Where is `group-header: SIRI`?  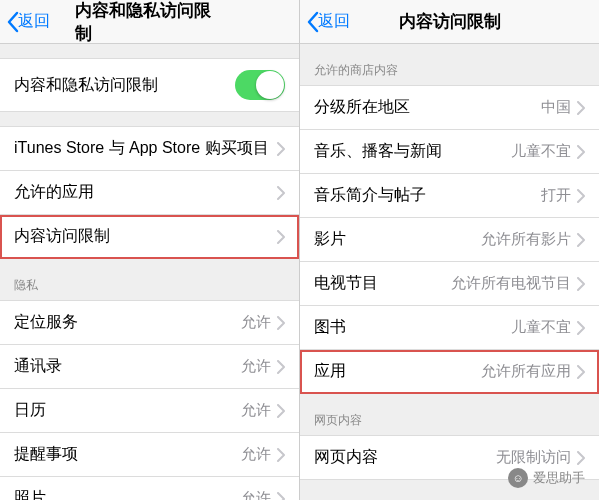
group-header: SIRI is located at coordinates (450, 497).